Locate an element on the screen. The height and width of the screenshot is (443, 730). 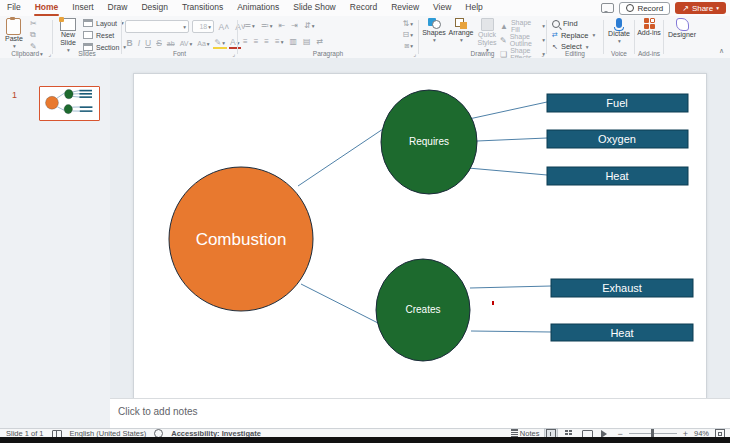
font-name-combo is located at coordinates (157, 26).